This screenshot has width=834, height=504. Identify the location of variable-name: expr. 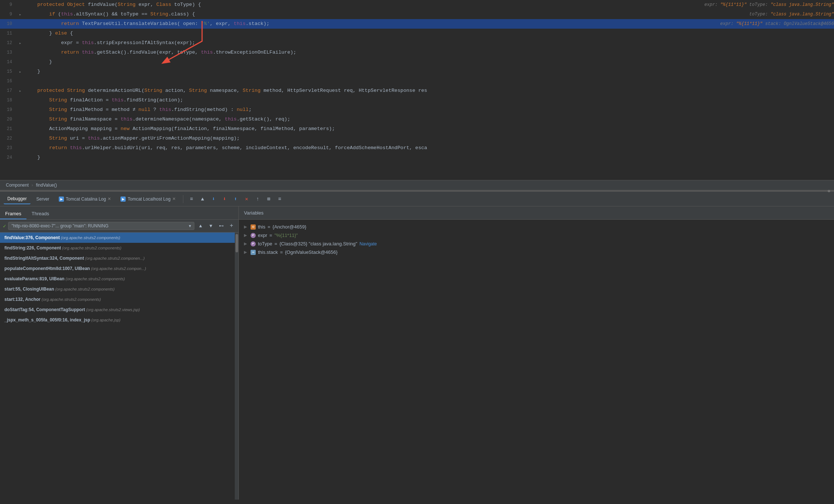
(262, 235).